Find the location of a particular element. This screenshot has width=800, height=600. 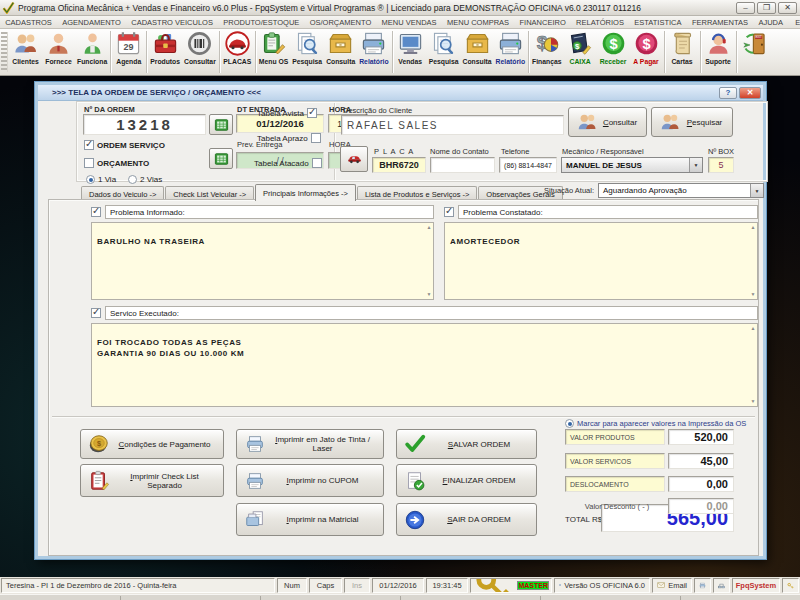

status-email: Email is located at coordinates (672, 586).